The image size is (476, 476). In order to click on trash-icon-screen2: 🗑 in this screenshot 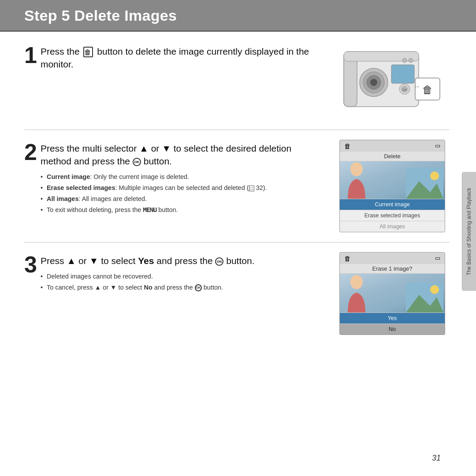, I will do `click(347, 146)`.